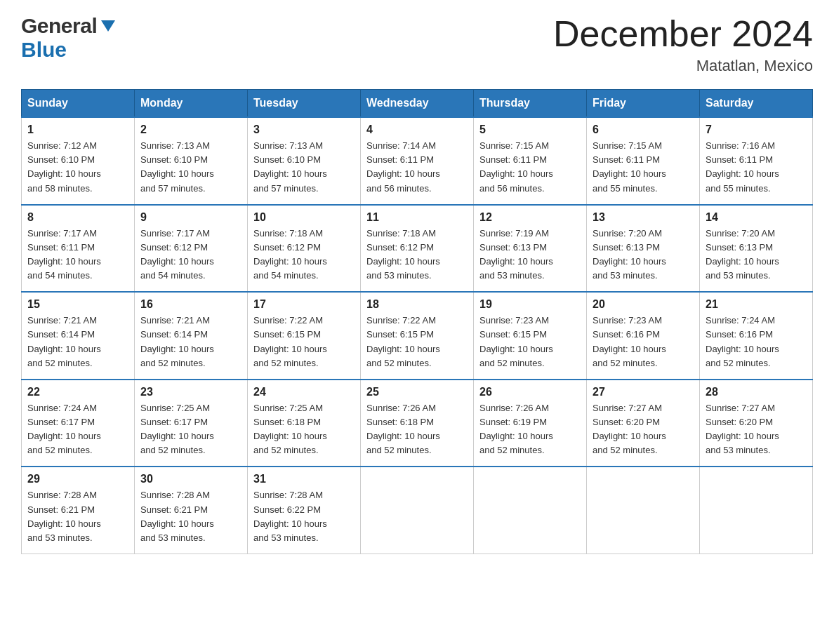 The image size is (834, 644). Describe the element at coordinates (79, 510) in the screenshot. I see `calendar-cell: 29 Sunrise: 7:28 AM Sunset: 6:21 PM Dayl…` at that location.